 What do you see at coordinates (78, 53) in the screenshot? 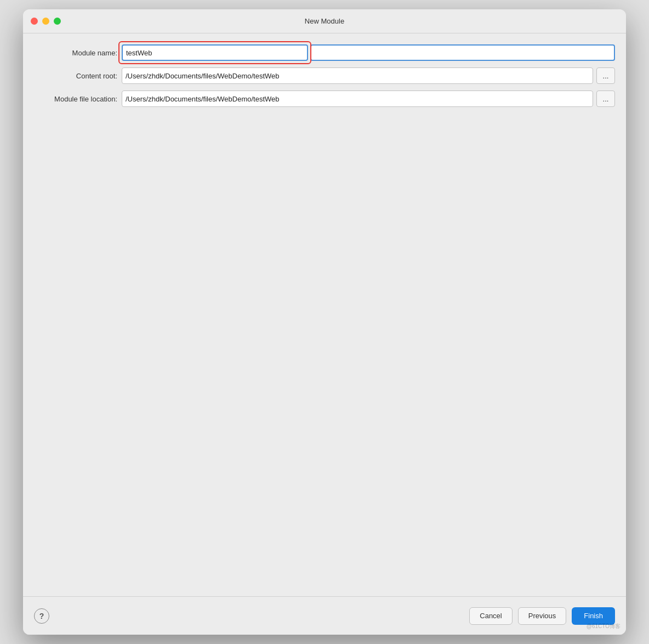
I see `module-name-label: Module name:` at bounding box center [78, 53].